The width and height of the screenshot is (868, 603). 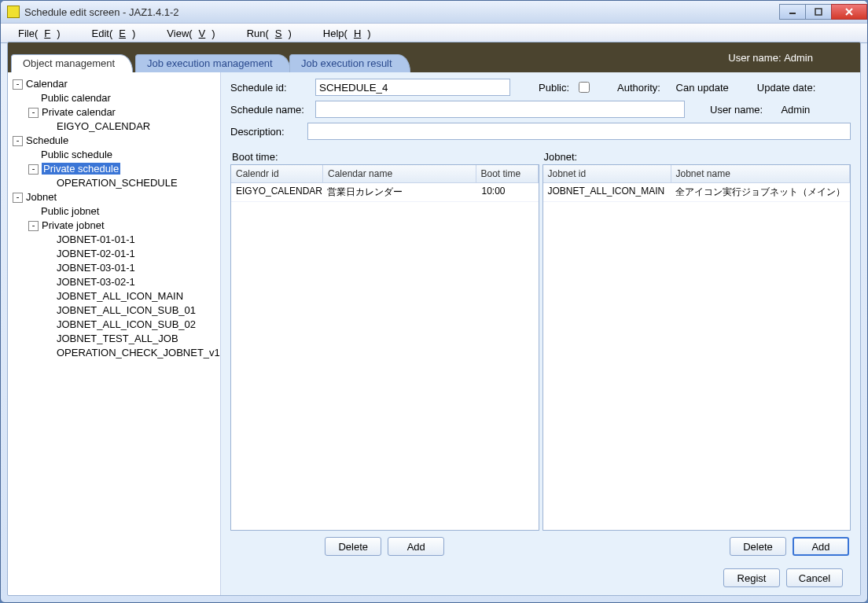 I want to click on tree-toggle-schedule: -, so click(x=17, y=142).